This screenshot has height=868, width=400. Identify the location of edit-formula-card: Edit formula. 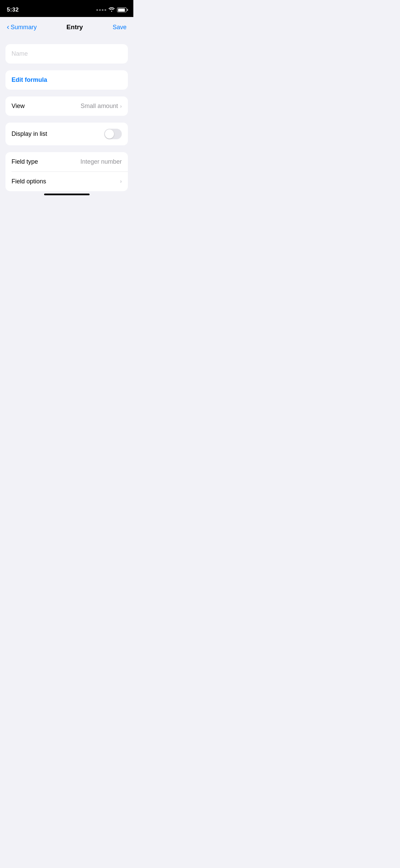
(66, 80).